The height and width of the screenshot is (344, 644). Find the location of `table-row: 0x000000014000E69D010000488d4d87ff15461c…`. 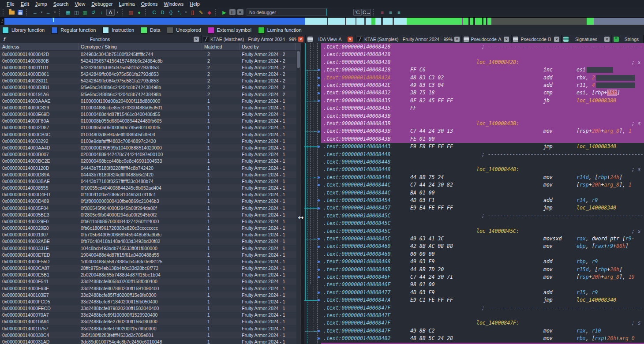

table-row: 0x000000014000E69D010000488d4d87ff15461c… is located at coordinates (150, 115).